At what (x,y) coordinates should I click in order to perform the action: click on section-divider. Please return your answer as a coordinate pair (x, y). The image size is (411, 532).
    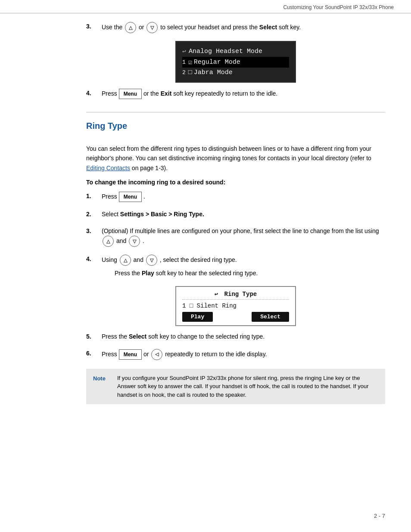
    Looking at the image, I should click on (236, 112).